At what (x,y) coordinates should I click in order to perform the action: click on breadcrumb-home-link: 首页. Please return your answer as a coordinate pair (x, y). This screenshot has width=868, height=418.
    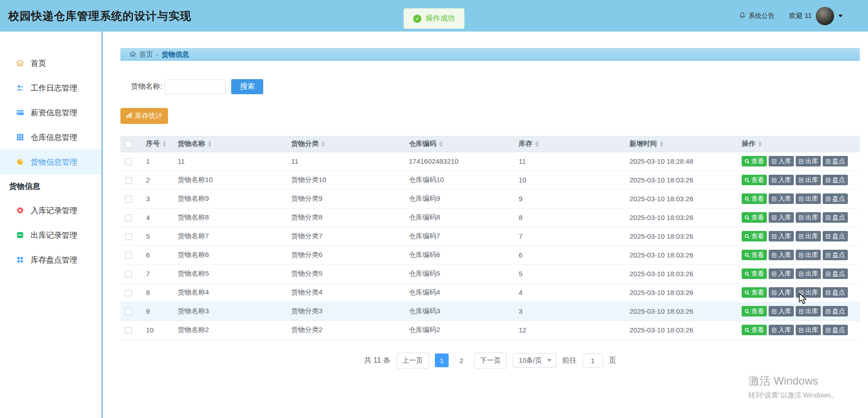
    Looking at the image, I should click on (146, 55).